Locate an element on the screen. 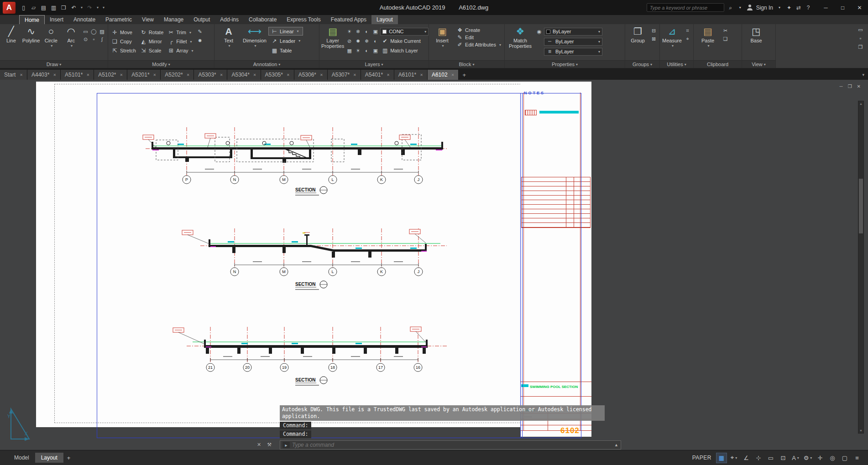 The height and width of the screenshot is (465, 868). region-tool-icon: ▫ is located at coordinates (94, 39).